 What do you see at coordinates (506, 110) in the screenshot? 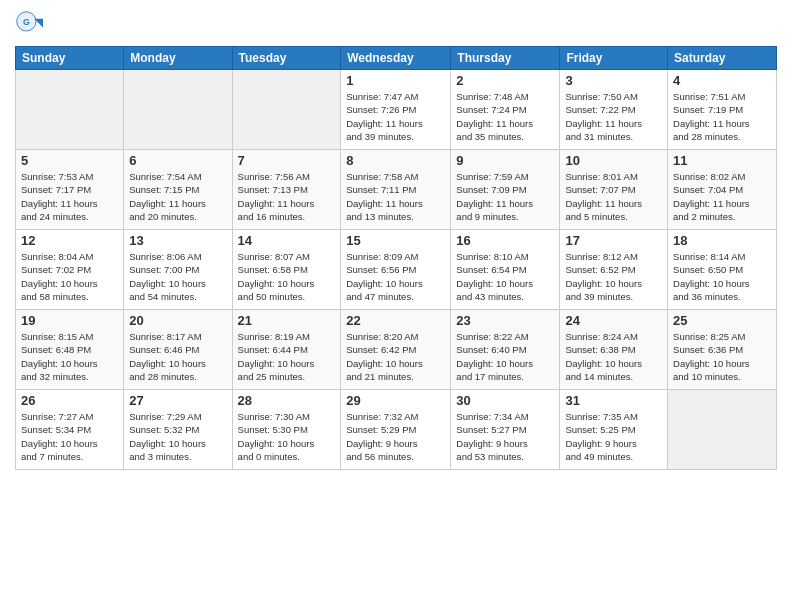
I see `day-cell: 2Sunrise: 7:48 AM Sunset: 7:24 PM Daylig…` at bounding box center [506, 110].